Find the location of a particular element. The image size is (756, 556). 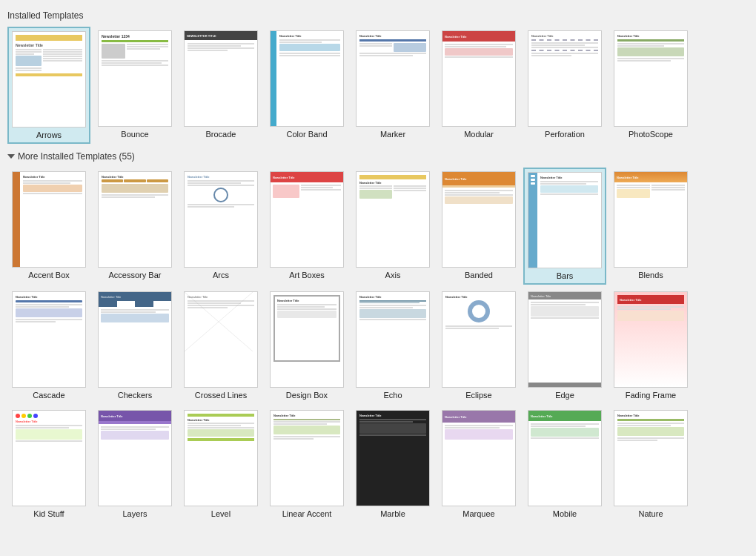

thumb-axis: Newsletter Title is located at coordinates (393, 219).